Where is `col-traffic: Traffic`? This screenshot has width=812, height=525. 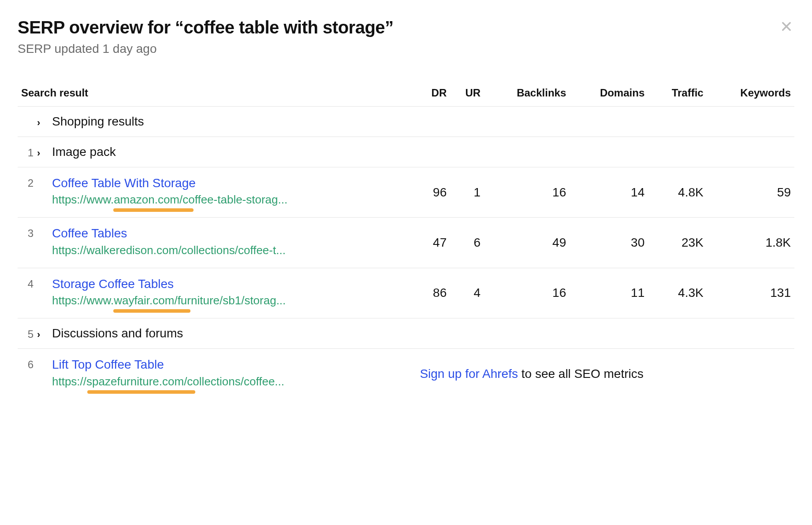 col-traffic: Traffic is located at coordinates (677, 97).